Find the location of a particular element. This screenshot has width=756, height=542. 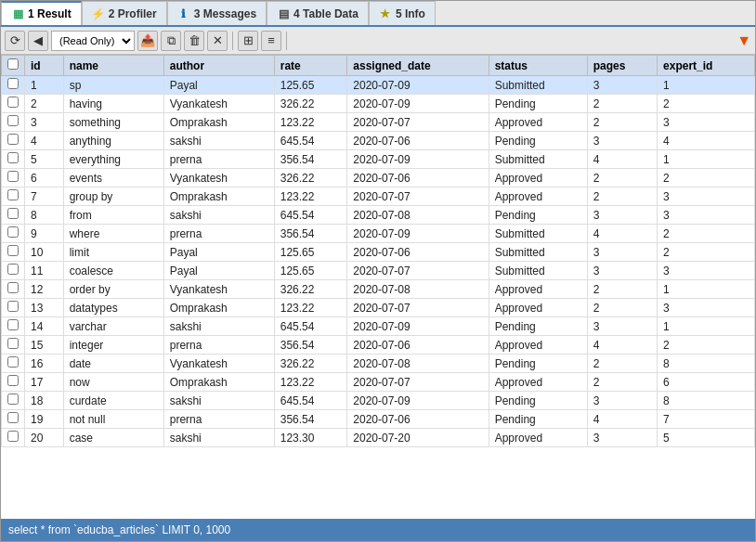

cell-expert_id: 8 is located at coordinates (706, 401).